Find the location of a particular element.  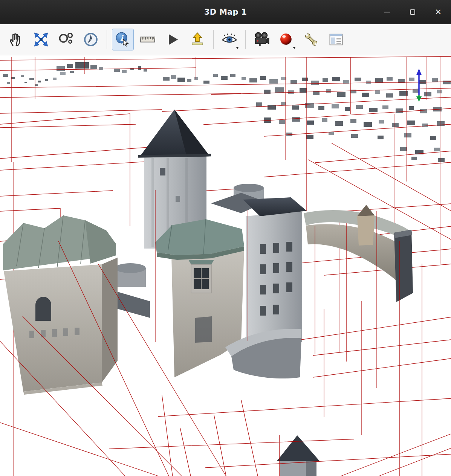

titlebar: 3D Map 1 ✕ is located at coordinates (225, 12).